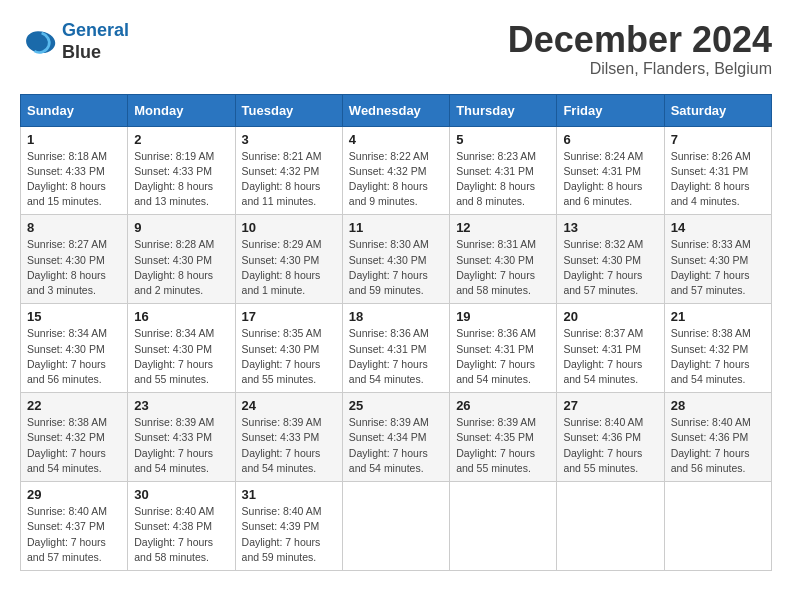 This screenshot has width=792, height=612. Describe the element at coordinates (289, 494) in the screenshot. I see `day-number: 31` at that location.